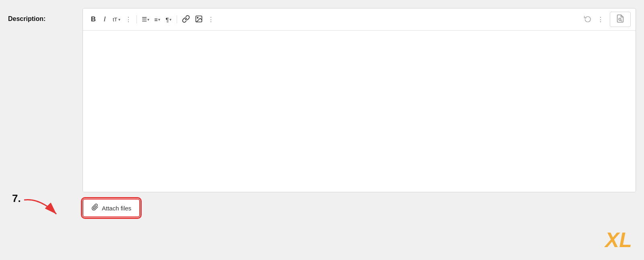 Image resolution: width=644 pixels, height=260 pixels. Describe the element at coordinates (17, 198) in the screenshot. I see `step-annotation: 7.` at that location.